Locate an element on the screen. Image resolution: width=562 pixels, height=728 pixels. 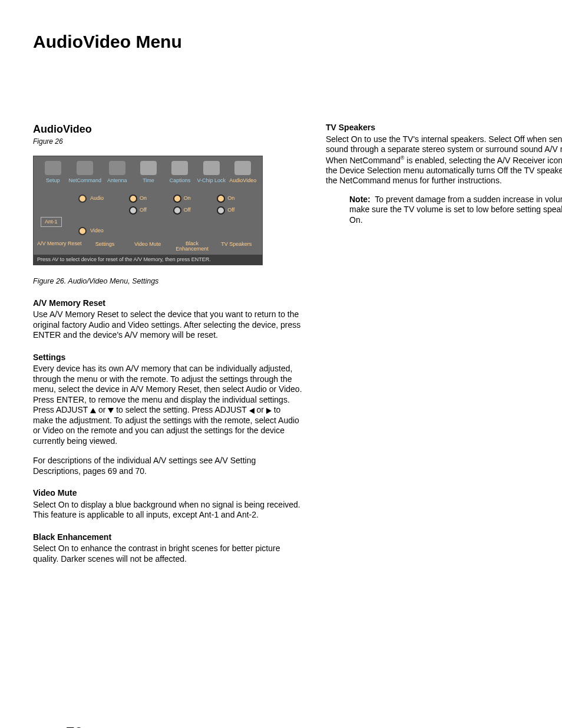
audiovideo-heading: AudioVideo is located at coordinates (167, 130).